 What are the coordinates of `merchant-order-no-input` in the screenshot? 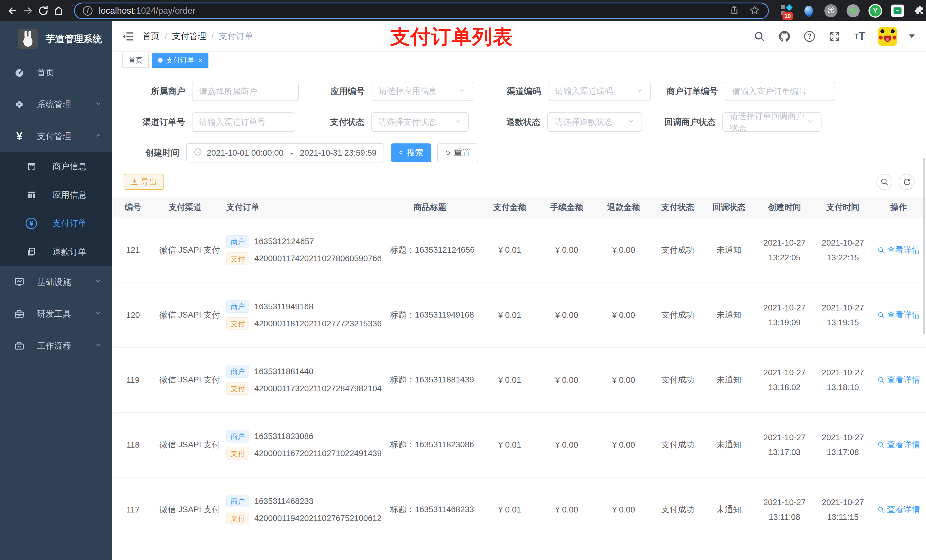 It's located at (780, 91).